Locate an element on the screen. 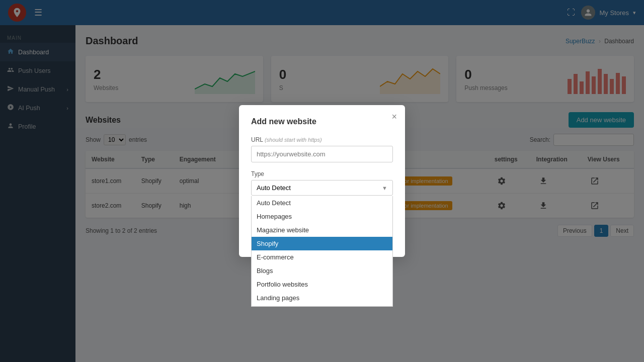 The image size is (644, 362). url-label: URL (should start with https) is located at coordinates (322, 140).